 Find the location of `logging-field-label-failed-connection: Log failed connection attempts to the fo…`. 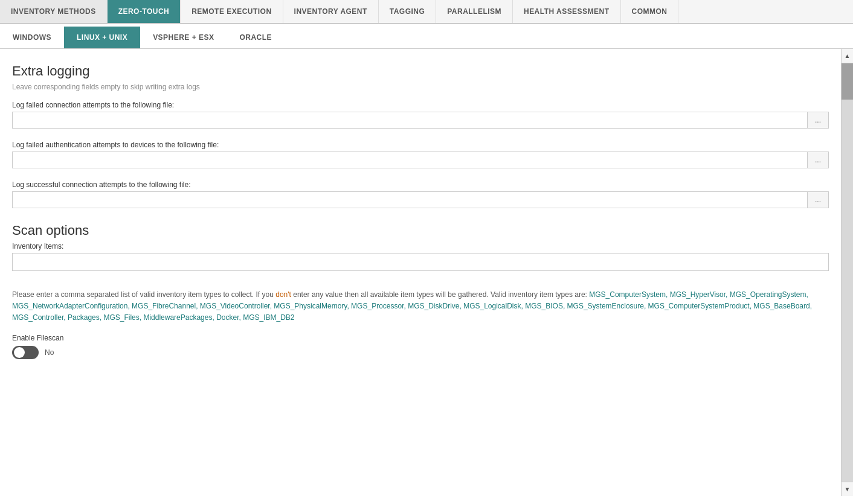

logging-field-label-failed-connection: Log failed connection attempts to the fo… is located at coordinates (420, 105).